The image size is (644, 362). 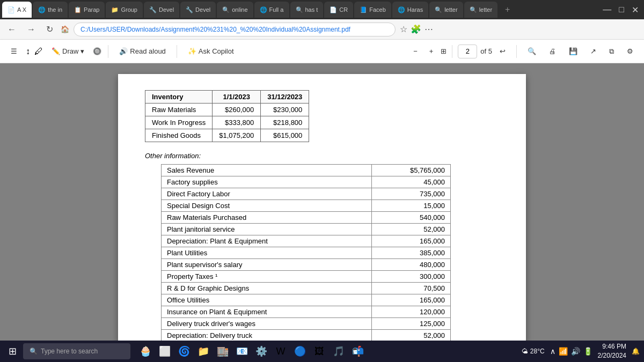 I want to click on other-info-row-label: Direct Factory Labor, so click(x=267, y=194).